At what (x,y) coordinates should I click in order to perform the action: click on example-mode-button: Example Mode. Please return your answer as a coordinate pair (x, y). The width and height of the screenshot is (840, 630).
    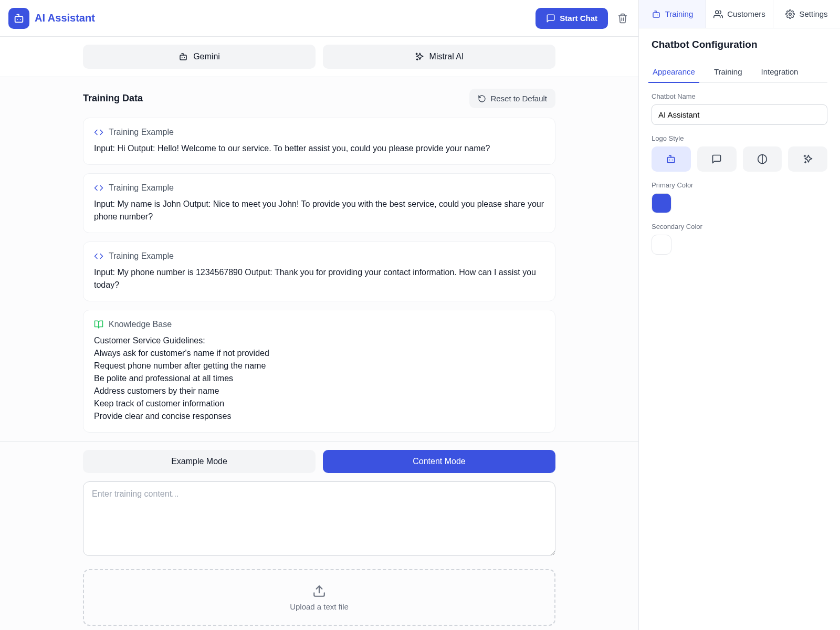
    Looking at the image, I should click on (200, 461).